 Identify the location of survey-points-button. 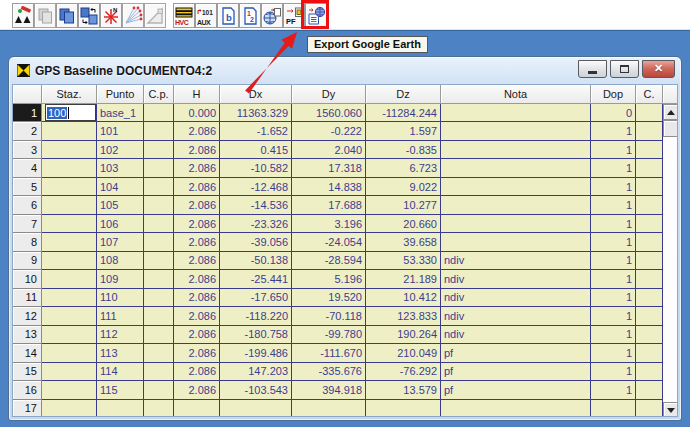
(23, 16).